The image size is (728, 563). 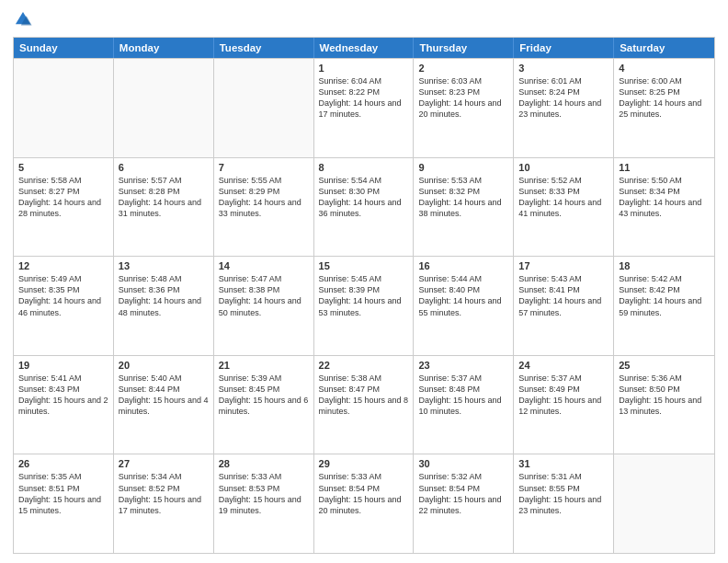 I want to click on day-number: 20, so click(x=164, y=365).